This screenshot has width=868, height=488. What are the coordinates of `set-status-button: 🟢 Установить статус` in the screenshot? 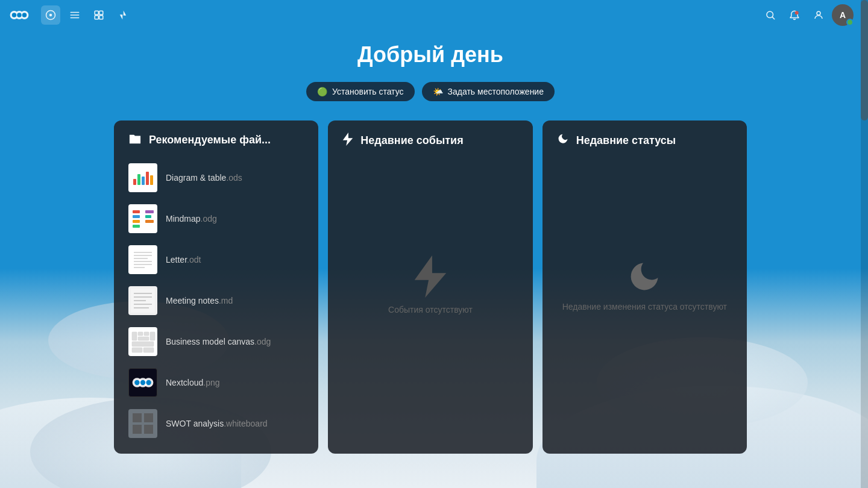 It's located at (360, 92).